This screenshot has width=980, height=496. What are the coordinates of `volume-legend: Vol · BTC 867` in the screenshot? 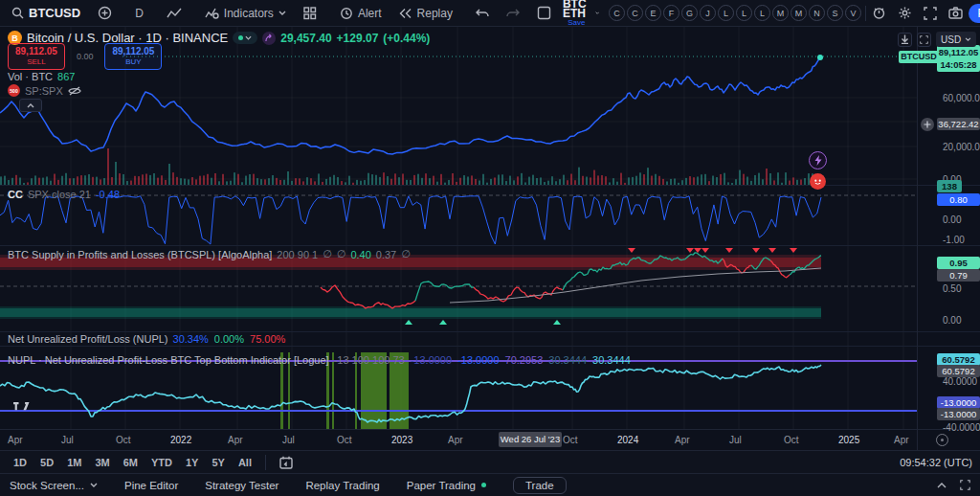 It's located at (41, 77).